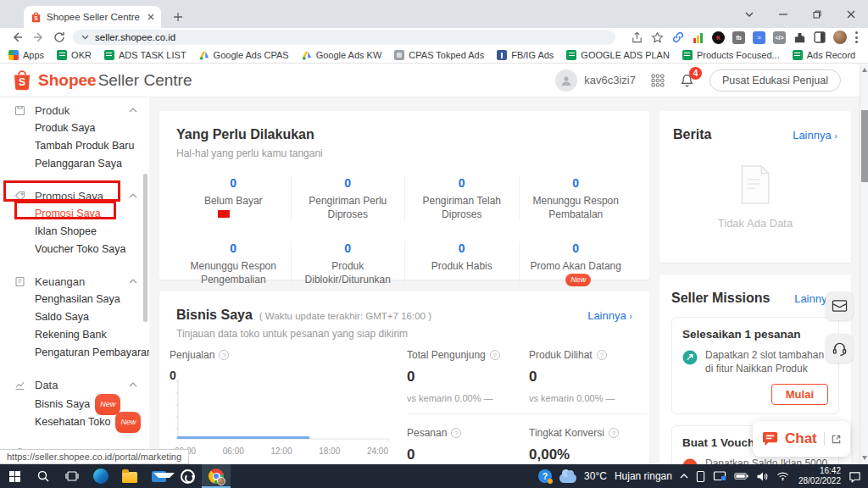 The width and height of the screenshot is (868, 488). What do you see at coordinates (75, 146) in the screenshot?
I see `sidebar-item-tambah-produk-baru: Tambah Produk Baru` at bounding box center [75, 146].